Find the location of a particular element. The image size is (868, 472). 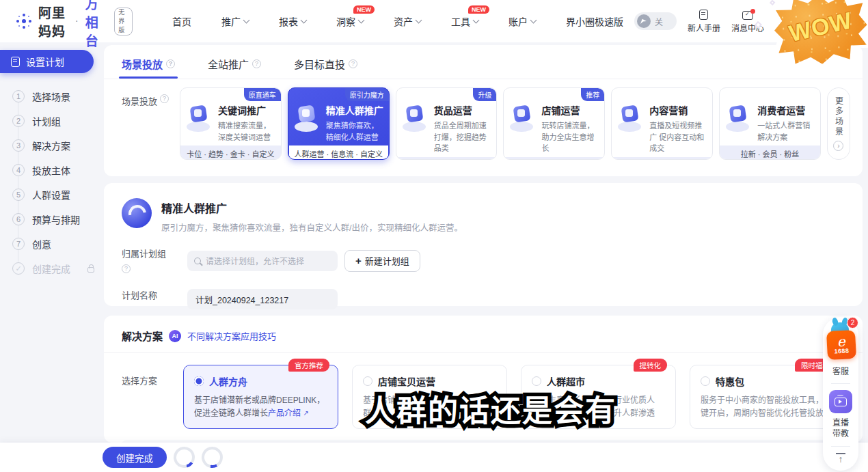

option-desc: 基于店铺宝贝特征，精准匹配兴趣人群 is located at coordinates (429, 407).